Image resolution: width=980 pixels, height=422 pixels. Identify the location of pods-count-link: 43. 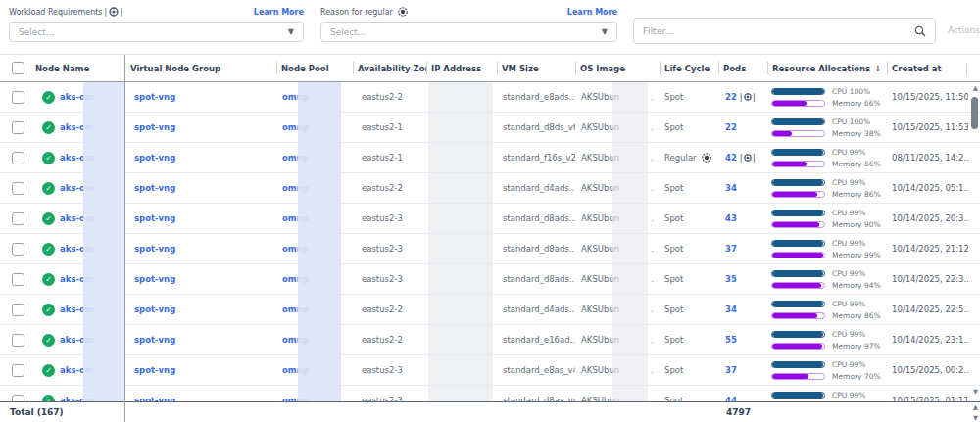
(731, 218).